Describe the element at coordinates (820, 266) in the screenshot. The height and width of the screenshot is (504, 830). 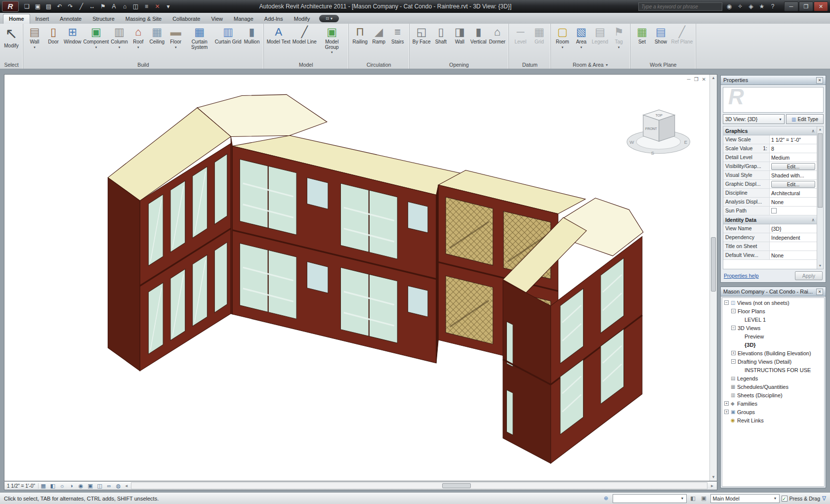
I see `properties-scroll-down-icon: ▼` at that location.